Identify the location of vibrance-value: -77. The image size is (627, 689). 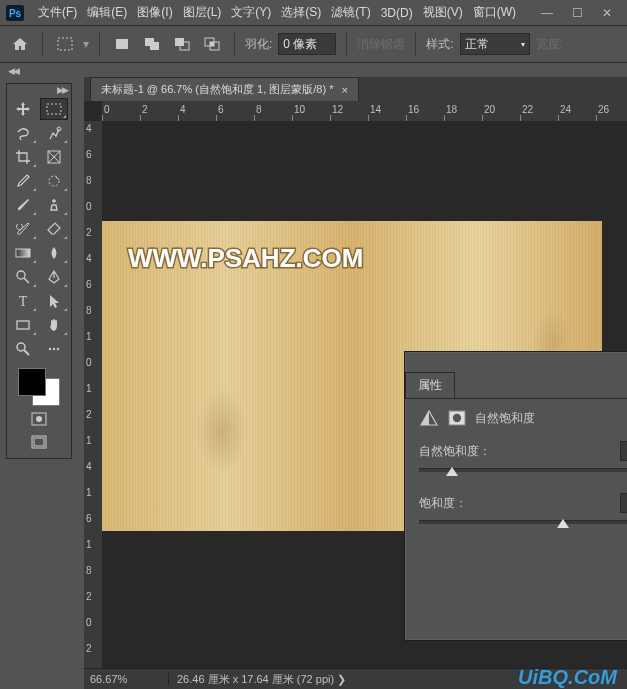
(624, 451).